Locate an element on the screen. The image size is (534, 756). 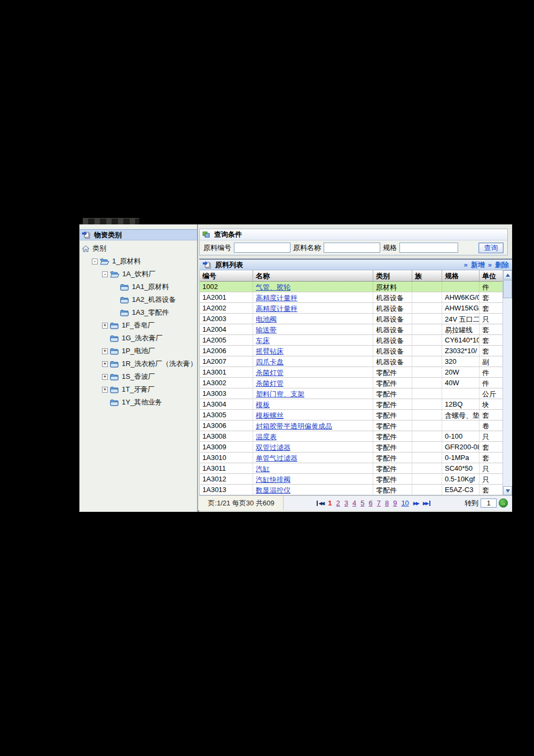
table-row: 1A3003塑料门帘、支架零配件公斤 is located at coordinates (356, 394).